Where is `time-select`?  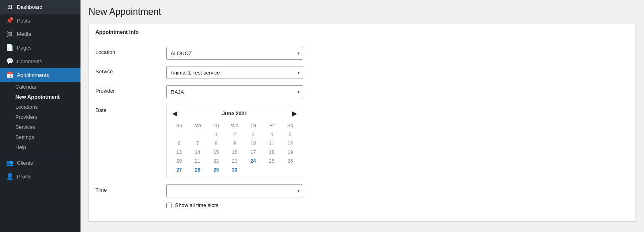
time-select is located at coordinates (235, 191).